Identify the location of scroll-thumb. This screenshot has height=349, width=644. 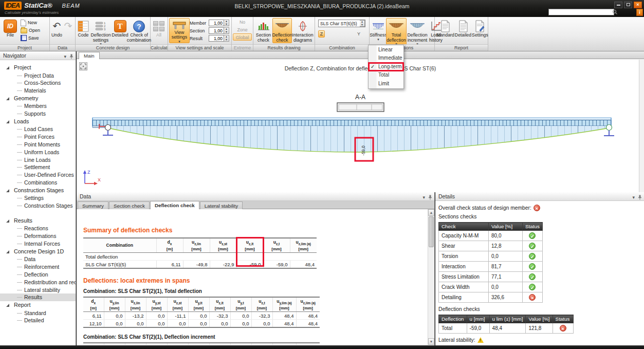
(431, 232).